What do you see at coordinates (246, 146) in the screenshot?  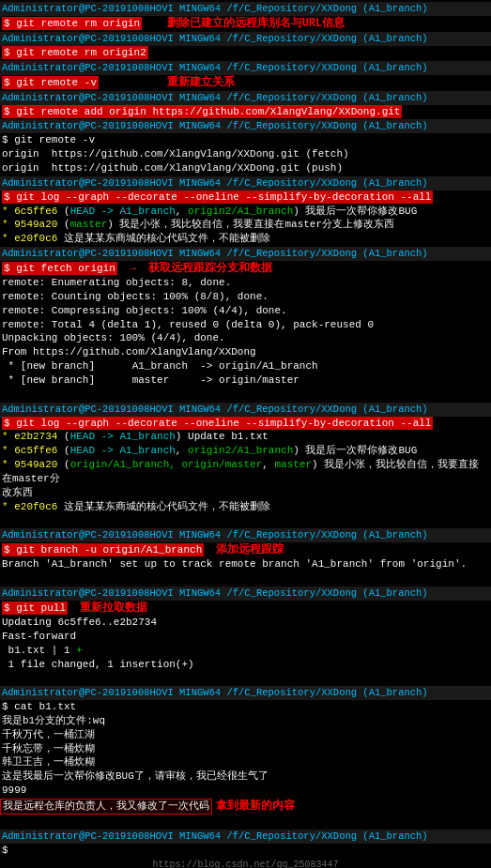 I see `section-remote-v-output: Administrator@PC-20191008HOVI MINGW64 /f…` at bounding box center [246, 146].